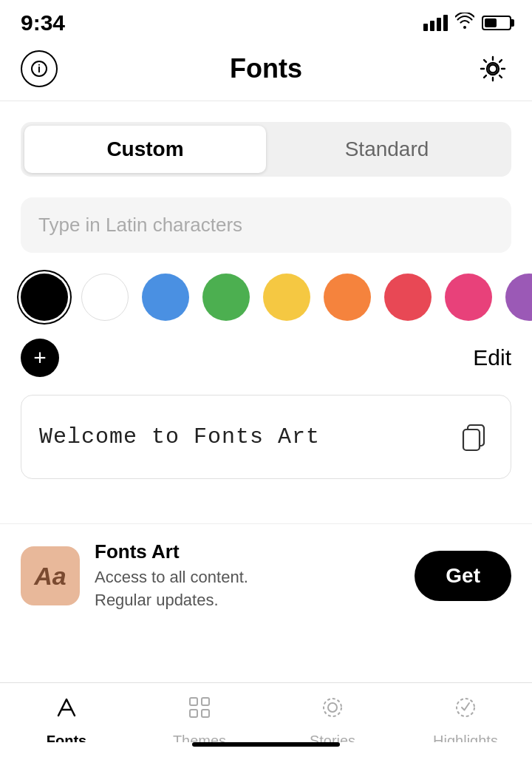  What do you see at coordinates (145, 149) in the screenshot?
I see `segment-custom: Custom` at bounding box center [145, 149].